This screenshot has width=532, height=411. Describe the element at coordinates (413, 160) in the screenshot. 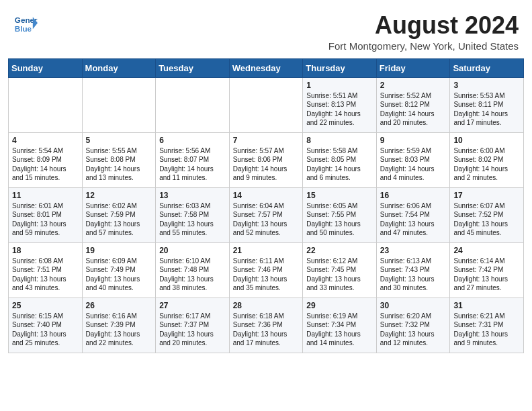

I see `calendar-cell: 9Sunrise: 5:59 AM Sunset: 8:03 PM Daylig…` at that location.